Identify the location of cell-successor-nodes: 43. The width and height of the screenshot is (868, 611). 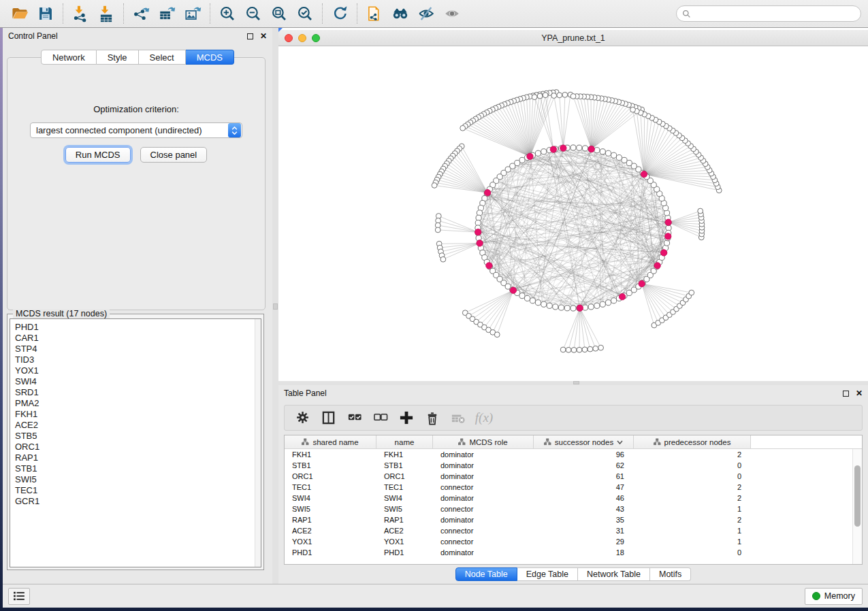
(584, 509).